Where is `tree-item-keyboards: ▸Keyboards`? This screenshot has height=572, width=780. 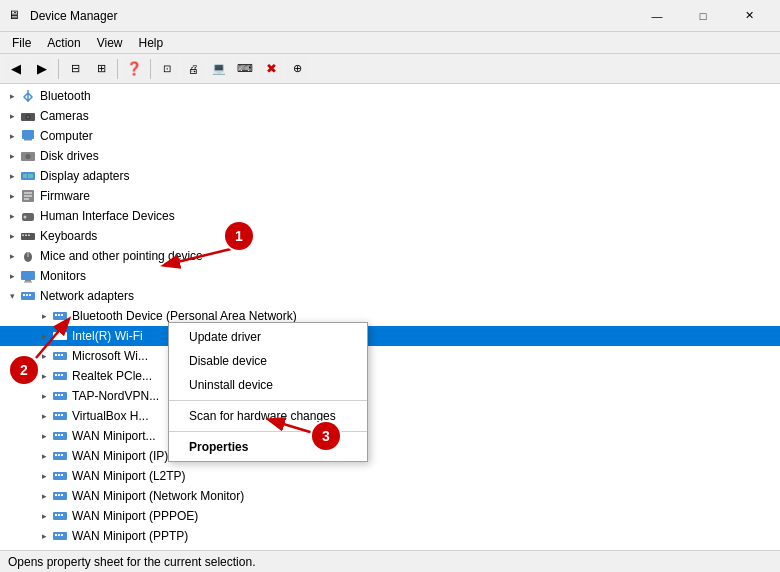
tree-item-keyboards: ▸Keyboards is located at coordinates (390, 236).